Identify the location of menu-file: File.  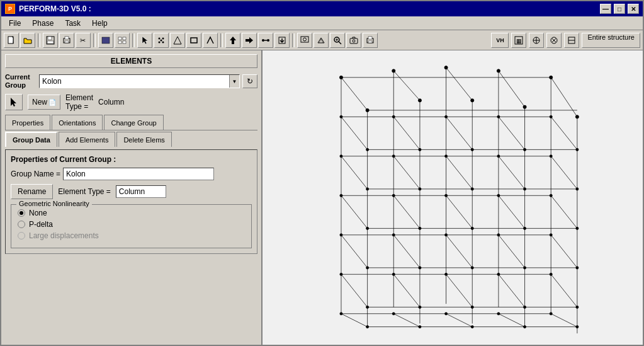
(15, 23).